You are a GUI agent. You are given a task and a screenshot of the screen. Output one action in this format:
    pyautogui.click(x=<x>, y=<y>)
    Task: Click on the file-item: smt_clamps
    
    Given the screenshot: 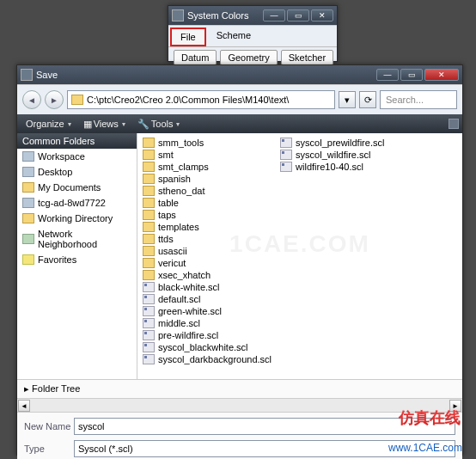 What is the action you would take?
    pyautogui.click(x=207, y=167)
    